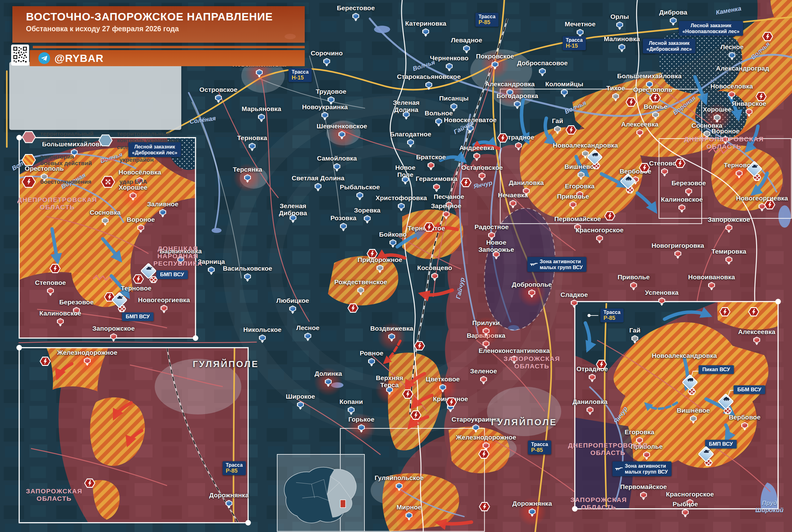 This screenshot has height=532, width=792. What do you see at coordinates (372, 354) in the screenshot?
I see `town-label: Ровное` at bounding box center [372, 354].